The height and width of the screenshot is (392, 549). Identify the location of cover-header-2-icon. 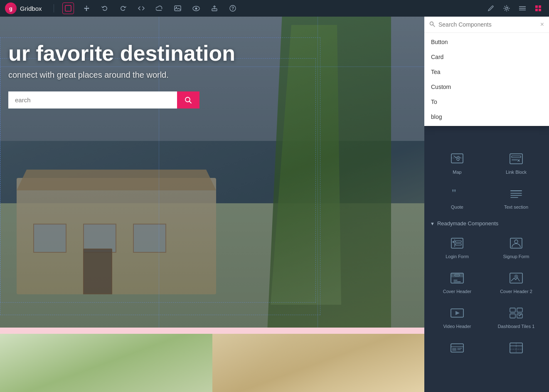
(516, 278).